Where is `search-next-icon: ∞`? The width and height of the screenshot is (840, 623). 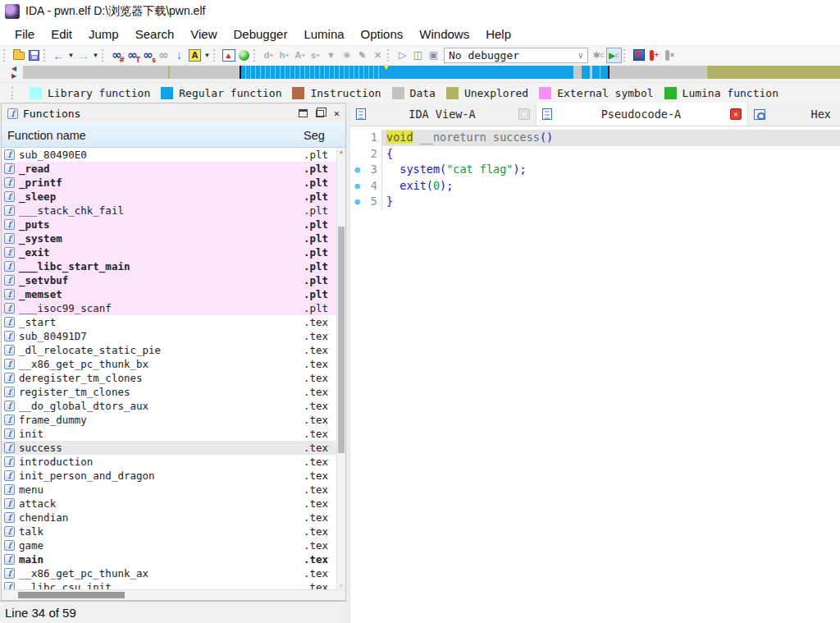 search-next-icon: ∞ is located at coordinates (164, 56).